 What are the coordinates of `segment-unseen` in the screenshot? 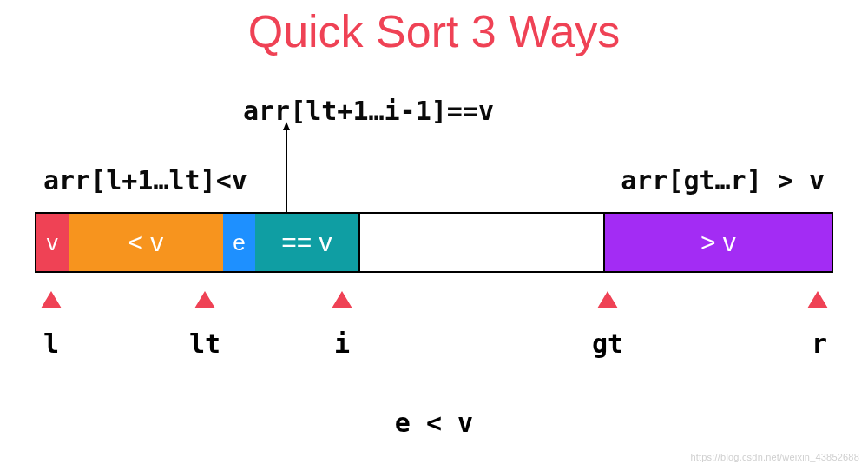 It's located at (482, 242).